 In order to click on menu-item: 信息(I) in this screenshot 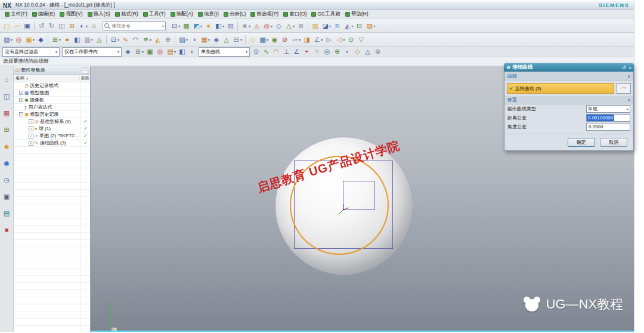, I will do `click(209, 14)`.